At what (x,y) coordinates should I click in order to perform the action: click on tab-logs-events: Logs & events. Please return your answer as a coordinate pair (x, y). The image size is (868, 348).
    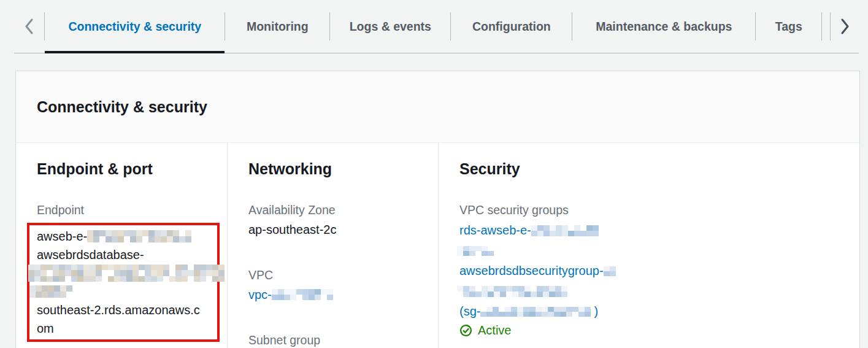
    Looking at the image, I should click on (390, 26).